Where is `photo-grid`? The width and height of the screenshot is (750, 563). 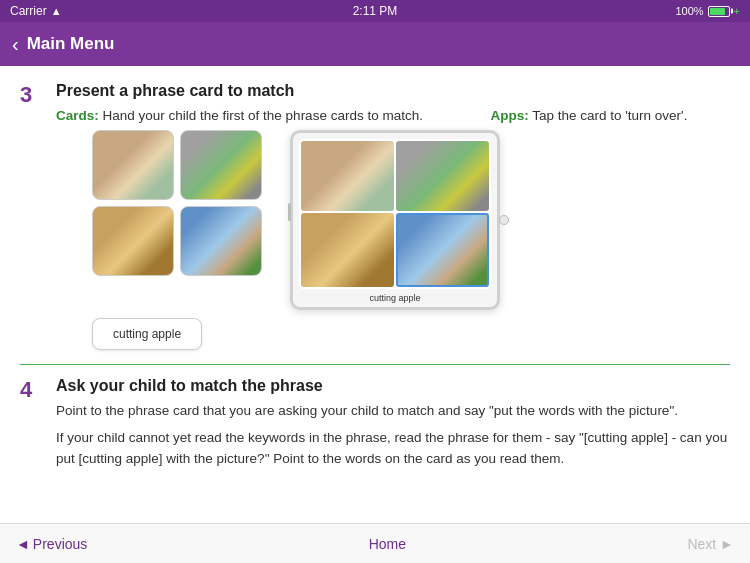 photo-grid is located at coordinates (177, 203).